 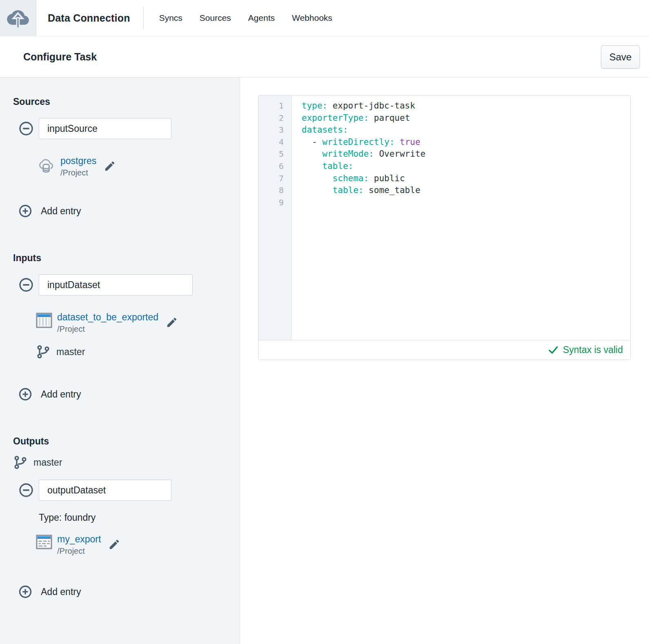 What do you see at coordinates (444, 152) in the screenshot?
I see `code-lines: 1type: export-jdbc-task2exporterType: pa…` at bounding box center [444, 152].